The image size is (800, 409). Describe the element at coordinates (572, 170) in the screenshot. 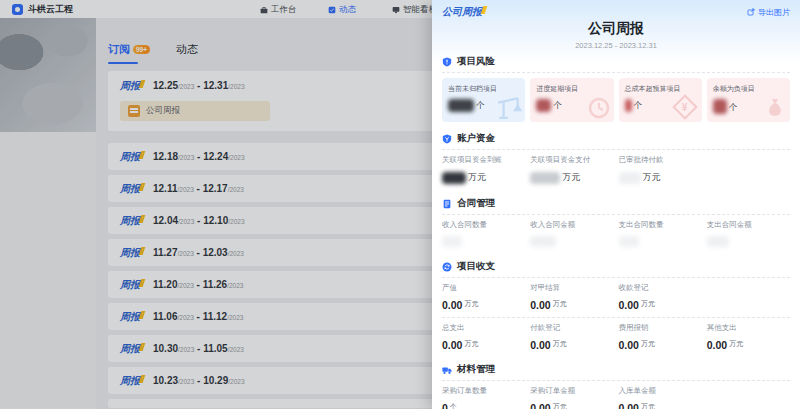

I see `stat-funds-paid: 关联项目资金支付 万元` at that location.